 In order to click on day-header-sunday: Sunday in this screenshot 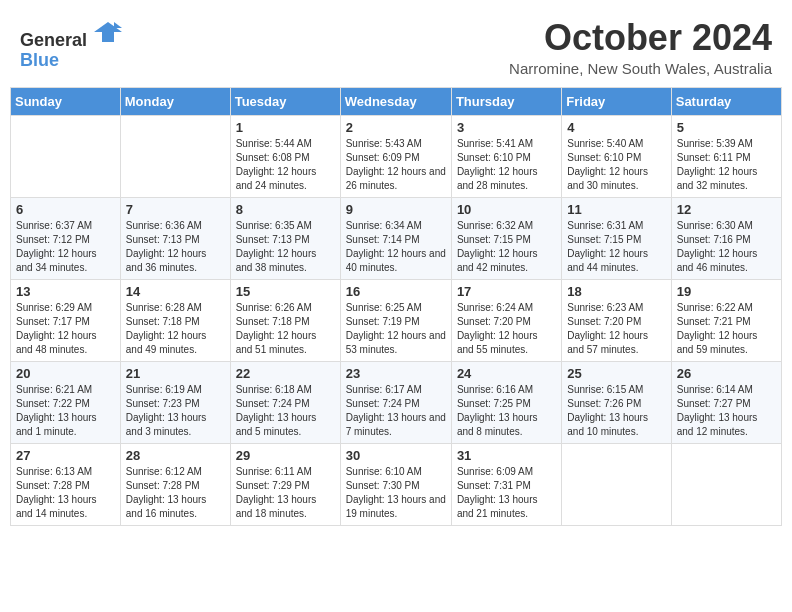, I will do `click(66, 101)`.